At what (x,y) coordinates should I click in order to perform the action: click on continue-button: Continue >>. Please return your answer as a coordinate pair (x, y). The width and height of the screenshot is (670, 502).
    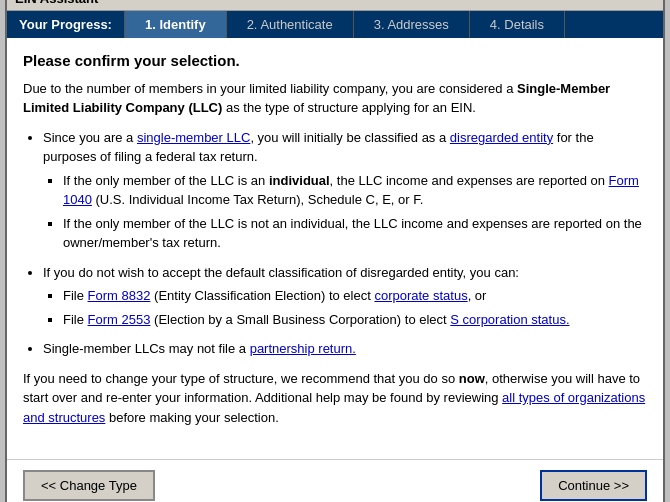
    Looking at the image, I should click on (594, 486).